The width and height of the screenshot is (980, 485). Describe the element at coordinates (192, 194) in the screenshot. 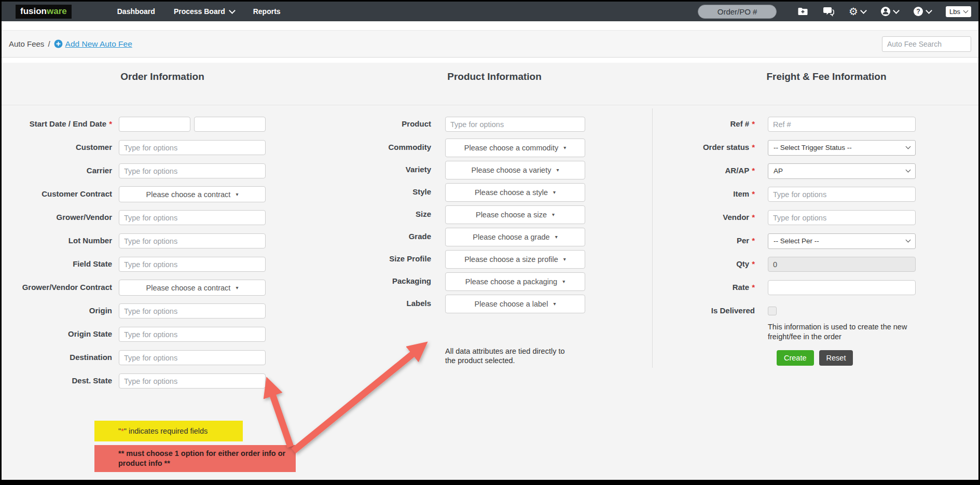

I see `customer-contract-dropdown: Please choose a contract▾` at that location.